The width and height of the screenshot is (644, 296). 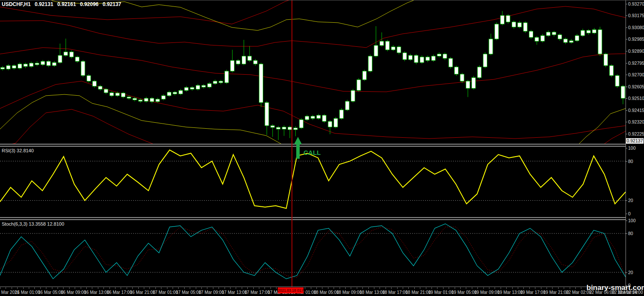 I want to click on stoch-scale-label: 100, so click(x=632, y=220).